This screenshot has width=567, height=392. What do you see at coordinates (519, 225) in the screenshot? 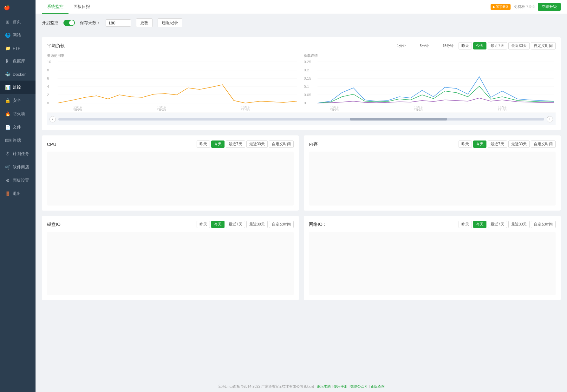
I see `networkio-filter-30days: 最近30天` at bounding box center [519, 225].